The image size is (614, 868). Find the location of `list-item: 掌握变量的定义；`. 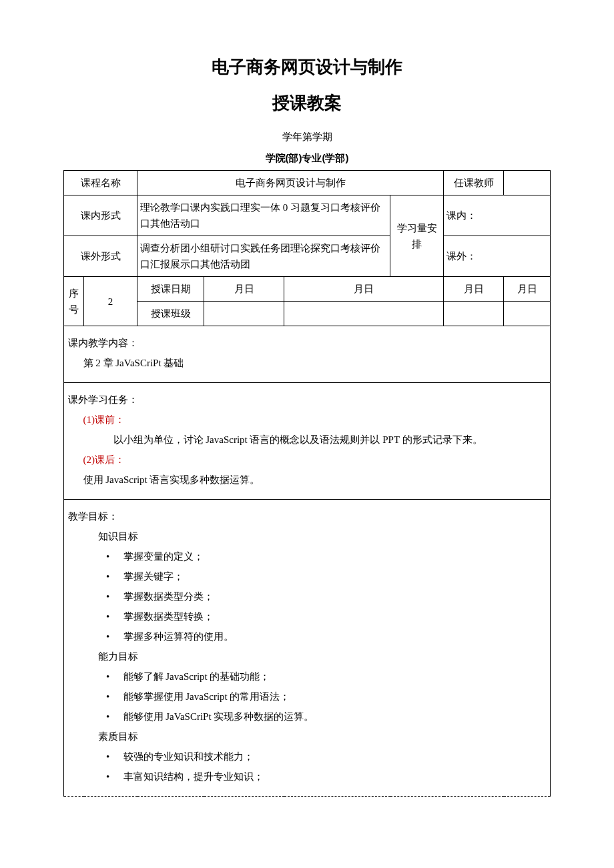

list-item: 掌握变量的定义； is located at coordinates (307, 556).